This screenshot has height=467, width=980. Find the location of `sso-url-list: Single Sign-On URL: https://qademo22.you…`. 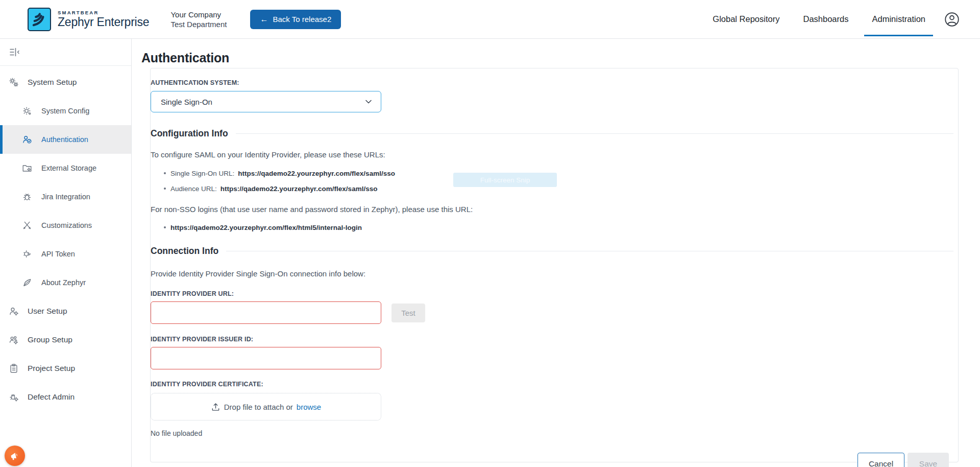

sso-url-list: Single Sign-On URL: https://qademo22.you… is located at coordinates (552, 181).